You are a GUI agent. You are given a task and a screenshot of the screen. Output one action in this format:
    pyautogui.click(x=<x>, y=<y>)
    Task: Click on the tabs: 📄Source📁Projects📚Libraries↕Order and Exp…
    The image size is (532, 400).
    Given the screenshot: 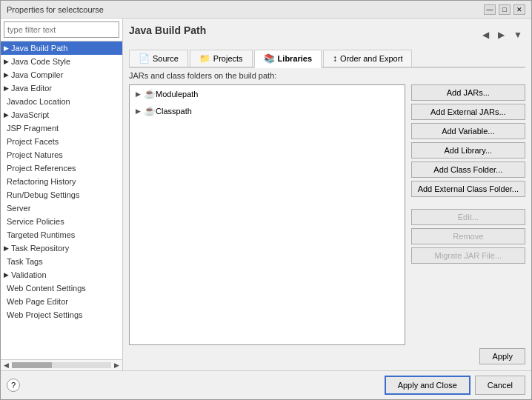 What is the action you would take?
    pyautogui.click(x=327, y=59)
    